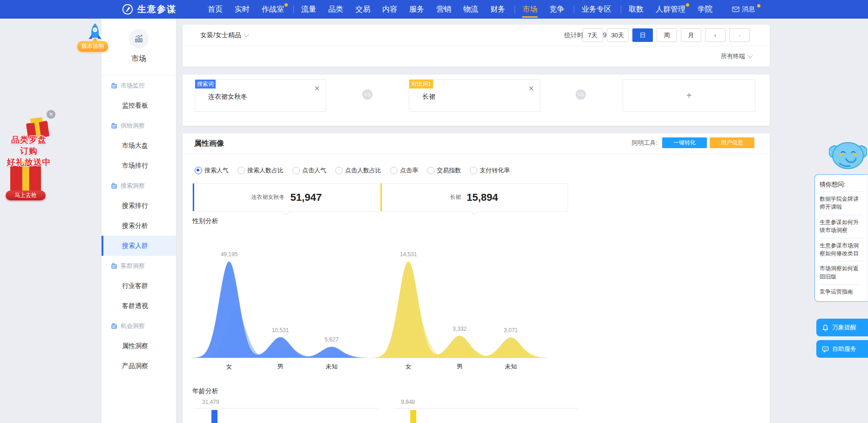  What do you see at coordinates (261, 171) in the screenshot?
I see `metric-radio-搜索人数占比: 搜索人数占比` at bounding box center [261, 171].